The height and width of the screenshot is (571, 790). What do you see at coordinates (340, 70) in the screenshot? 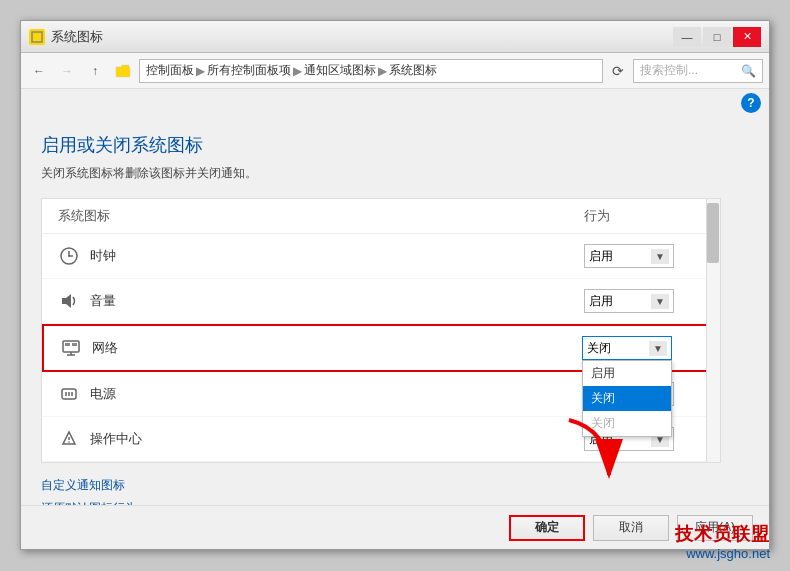
I see `breadcrumb-3: 通知区域图标` at bounding box center [340, 70].